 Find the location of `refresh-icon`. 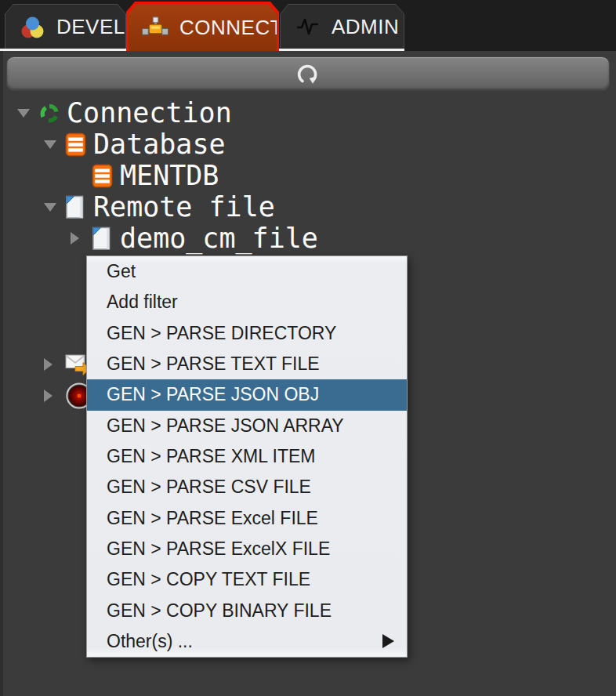

refresh-icon is located at coordinates (308, 74).